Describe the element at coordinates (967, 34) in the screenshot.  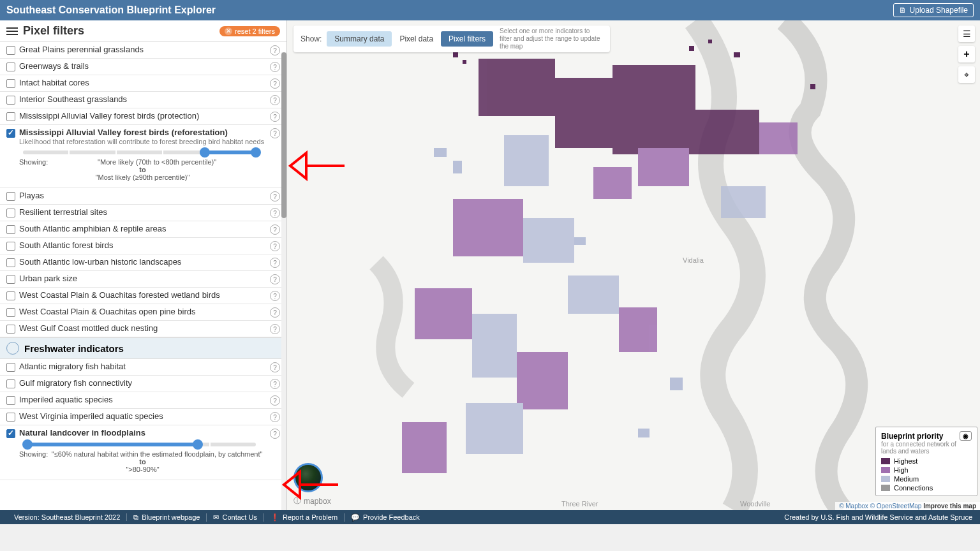
I see `layers-button: ☰` at that location.